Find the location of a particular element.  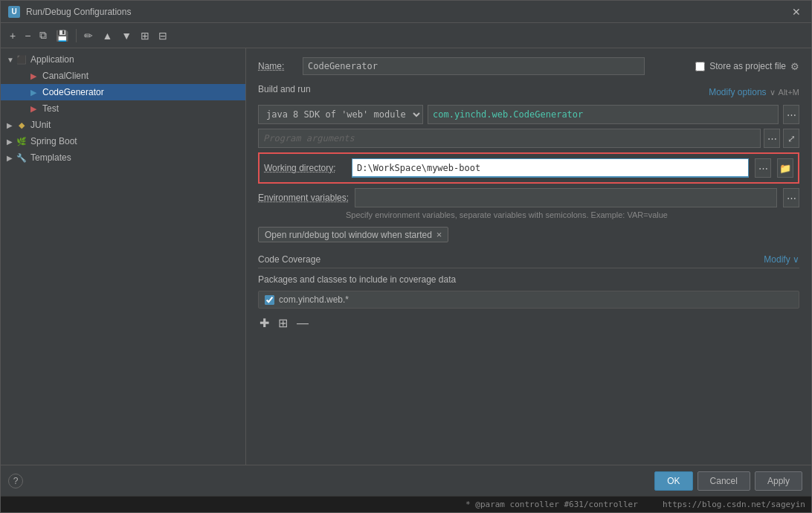

coverage-title: Code Coverage is located at coordinates (289, 259).